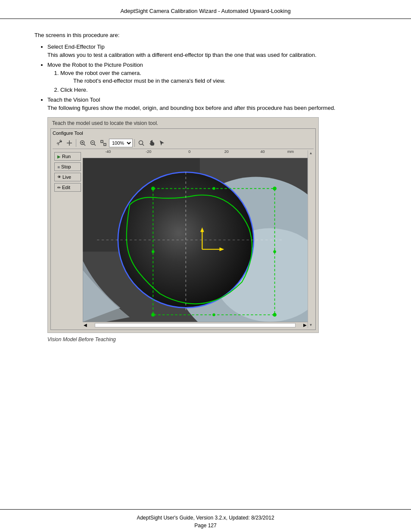  Describe the element at coordinates (66, 156) in the screenshot. I see `run-label: Run` at that location.